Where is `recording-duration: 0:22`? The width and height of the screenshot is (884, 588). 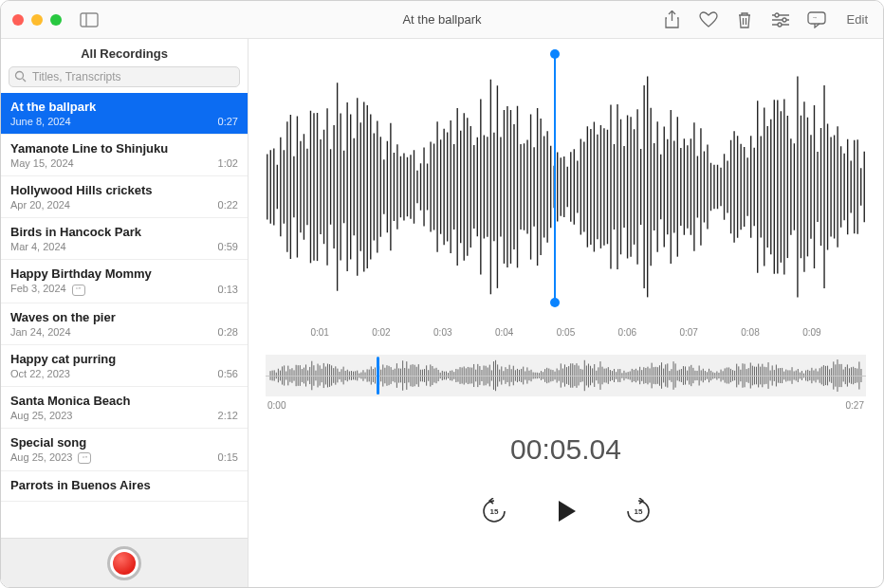 recording-duration: 0:22 is located at coordinates (228, 205).